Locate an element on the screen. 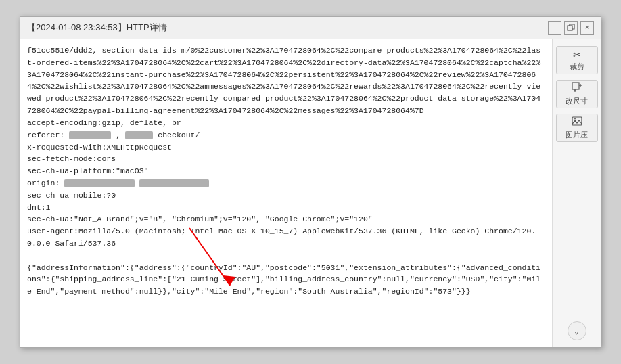  restore-button is located at coordinates (571, 28).